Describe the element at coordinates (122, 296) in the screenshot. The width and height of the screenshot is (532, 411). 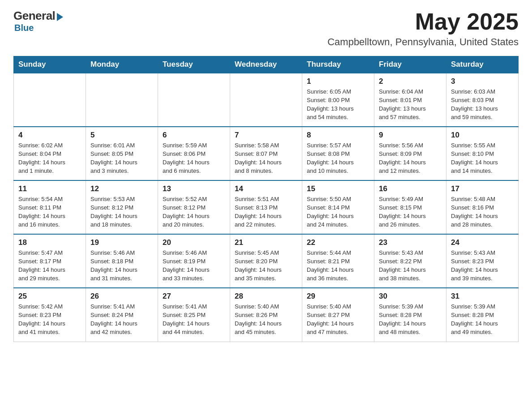
I see `day-number: 26` at that location.